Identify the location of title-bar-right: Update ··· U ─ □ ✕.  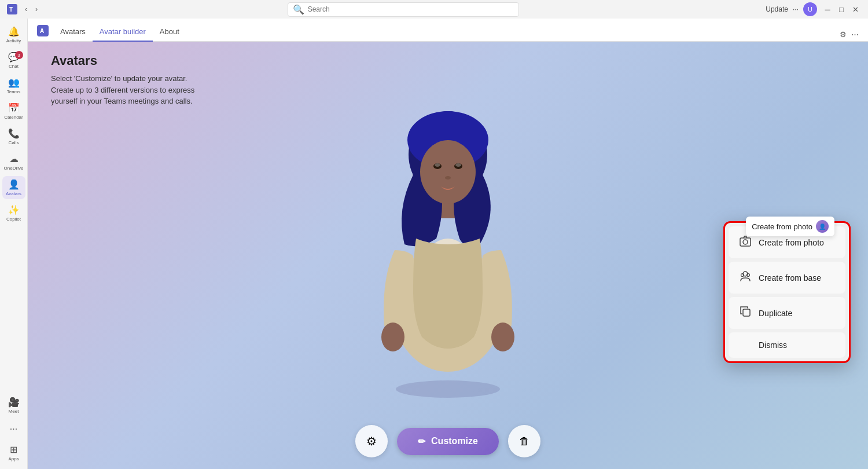
(814, 9).